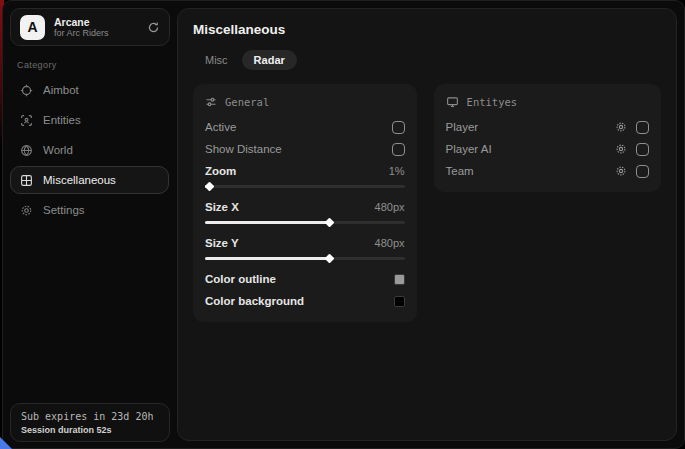 This screenshot has height=449, width=685. Describe the element at coordinates (397, 171) in the screenshot. I see `zoom-value: 1%` at that location.